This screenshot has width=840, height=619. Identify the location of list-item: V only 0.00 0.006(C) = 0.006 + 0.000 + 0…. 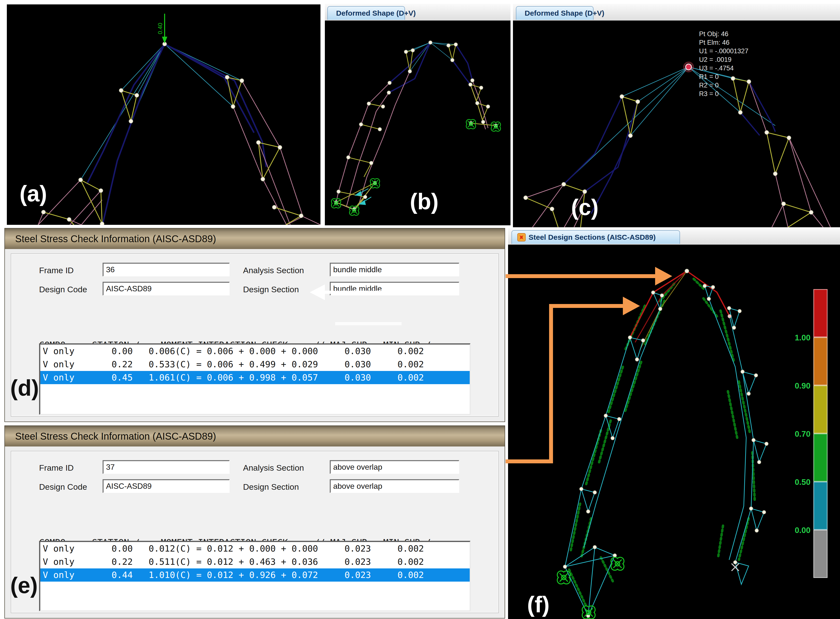
(255, 351).